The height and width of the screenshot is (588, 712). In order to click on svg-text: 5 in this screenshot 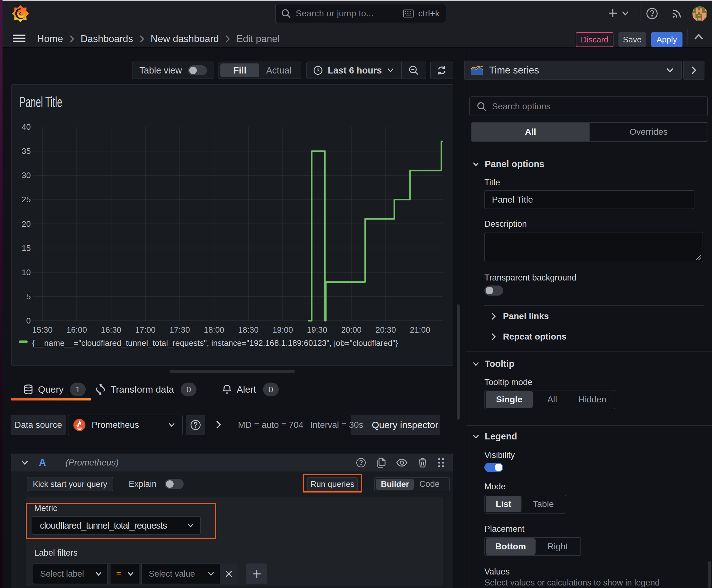, I will do `click(28, 297)`.